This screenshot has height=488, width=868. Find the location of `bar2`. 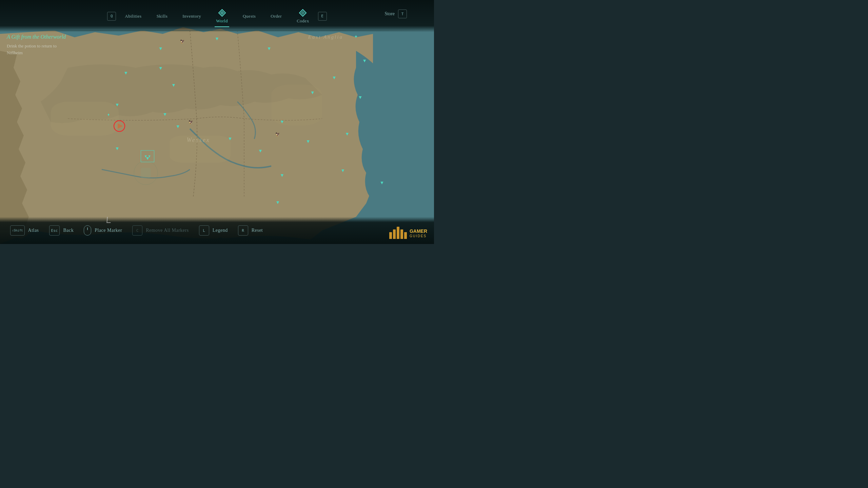

bar2 is located at coordinates (394, 234).